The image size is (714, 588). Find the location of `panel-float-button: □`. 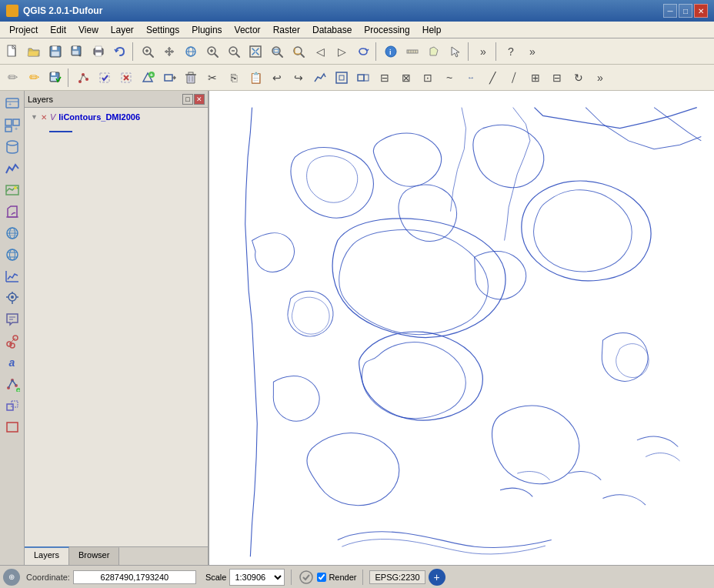

panel-float-button: □ is located at coordinates (188, 99).